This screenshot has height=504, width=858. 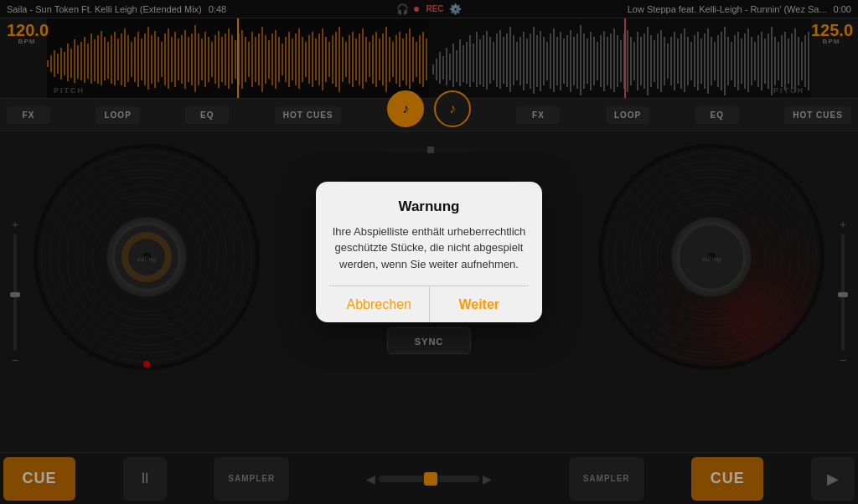 I want to click on modal-cancel-button: Abbrechen, so click(x=380, y=305).